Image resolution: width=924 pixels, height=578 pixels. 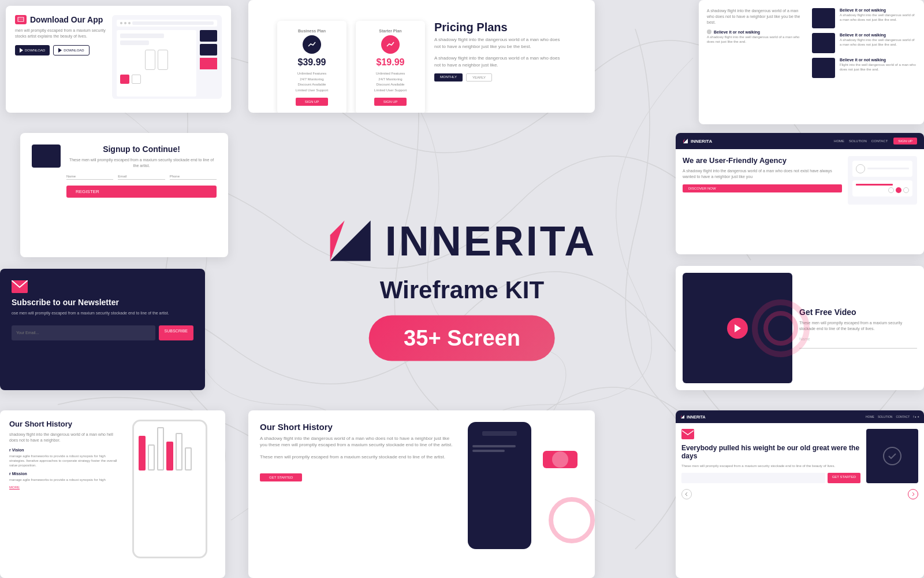 What do you see at coordinates (844, 478) in the screenshot?
I see `fullpage-get-started-btn: GET STARTED` at bounding box center [844, 478].